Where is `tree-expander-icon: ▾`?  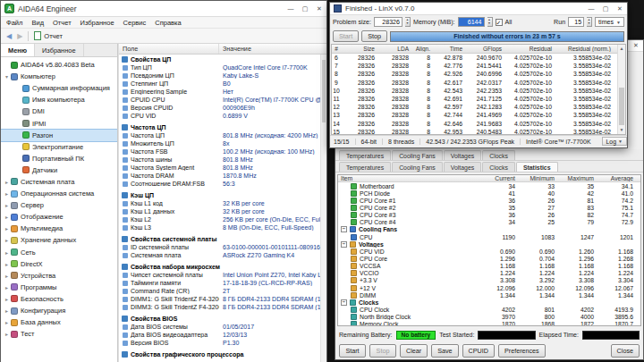
tree-expander-icon: ▾ is located at coordinates (7, 77).